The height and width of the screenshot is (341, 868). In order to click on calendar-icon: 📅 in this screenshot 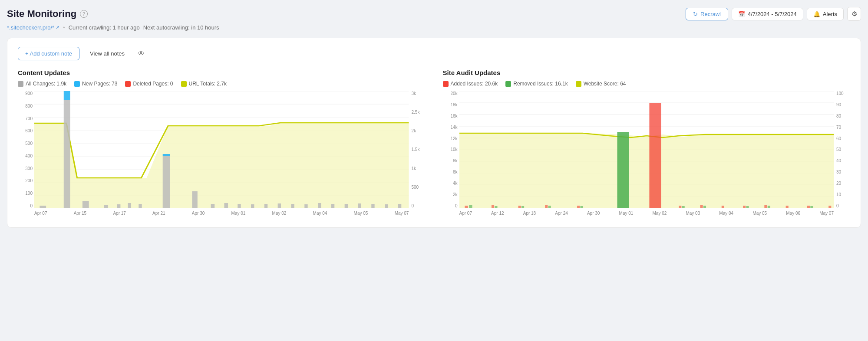, I will do `click(742, 14)`.